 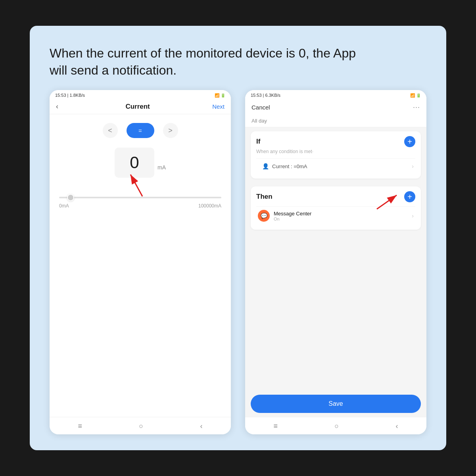 I want to click on next-button: Next, so click(x=218, y=106).